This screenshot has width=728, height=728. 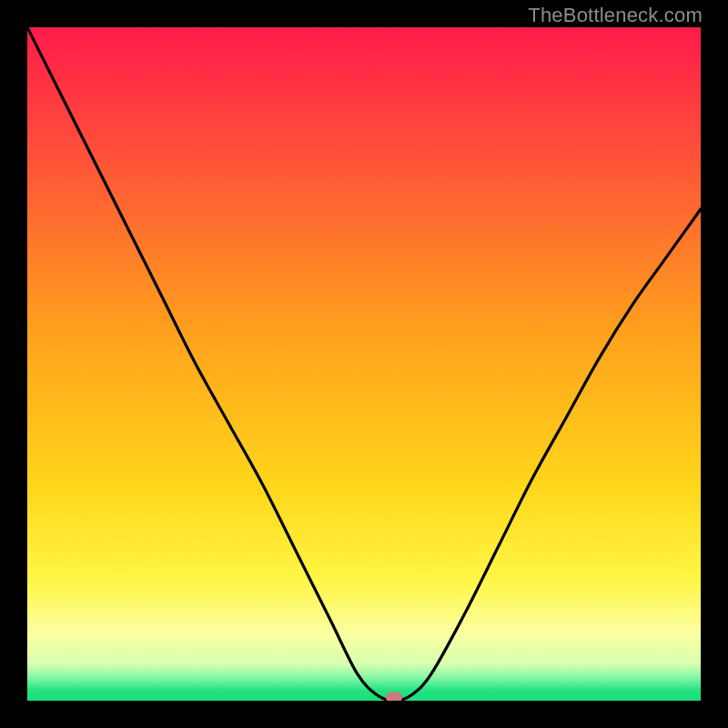 I want to click on watermark-text: TheBottleneck.com, so click(x=615, y=15).